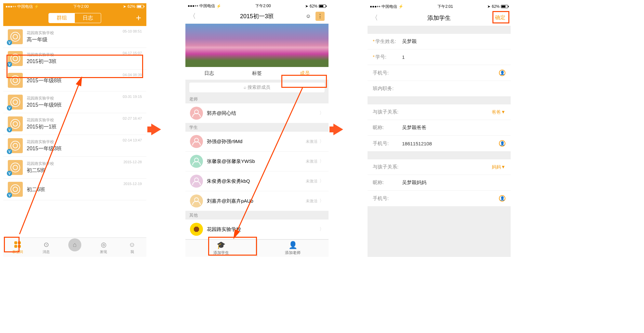 The width and height of the screenshot is (644, 333). I want to click on group-list: V花园路实验学校高一年级05-10 08:51 V花园路实验学校2015初一3班…, so click(75, 132).